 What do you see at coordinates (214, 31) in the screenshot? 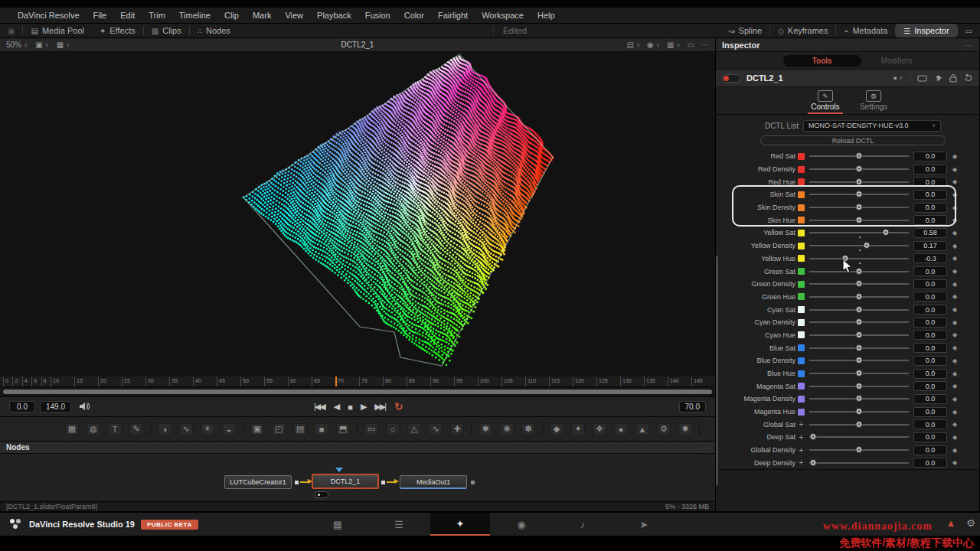
I see `nodes-button: ∴Nodes` at bounding box center [214, 31].